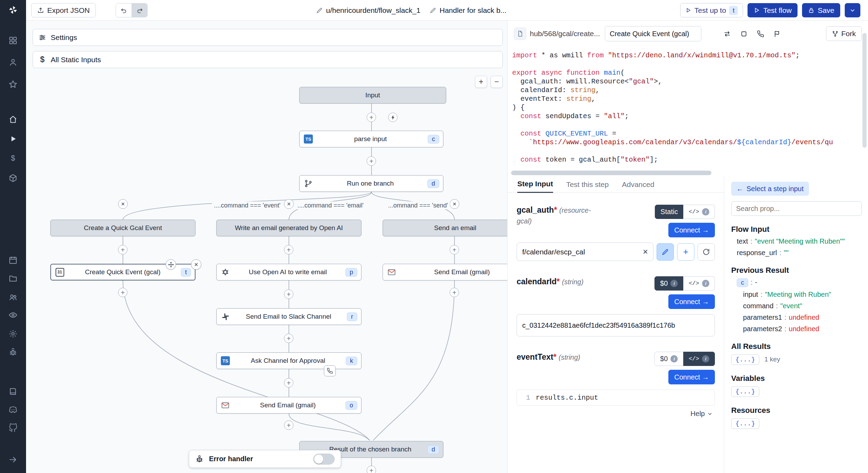 The image size is (868, 473). I want to click on prop-row: c:-, so click(799, 283).